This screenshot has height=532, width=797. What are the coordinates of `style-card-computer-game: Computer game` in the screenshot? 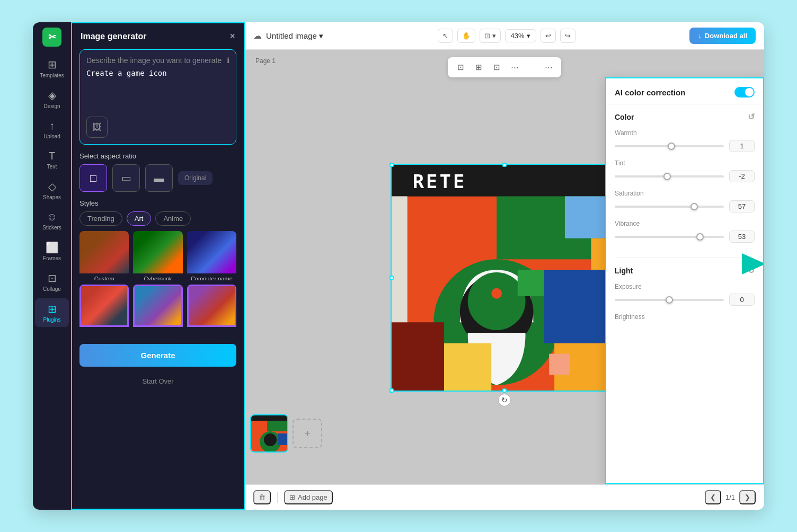 It's located at (212, 255).